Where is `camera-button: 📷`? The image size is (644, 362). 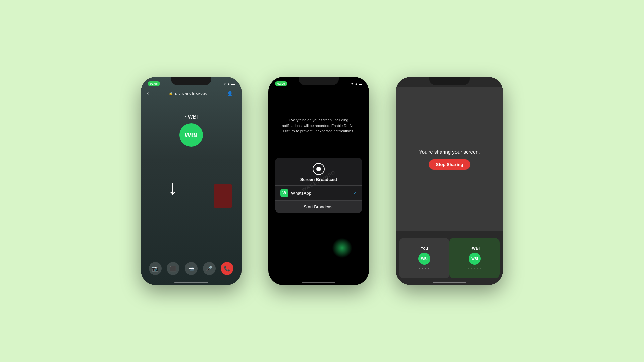 camera-button: 📷 is located at coordinates (155, 268).